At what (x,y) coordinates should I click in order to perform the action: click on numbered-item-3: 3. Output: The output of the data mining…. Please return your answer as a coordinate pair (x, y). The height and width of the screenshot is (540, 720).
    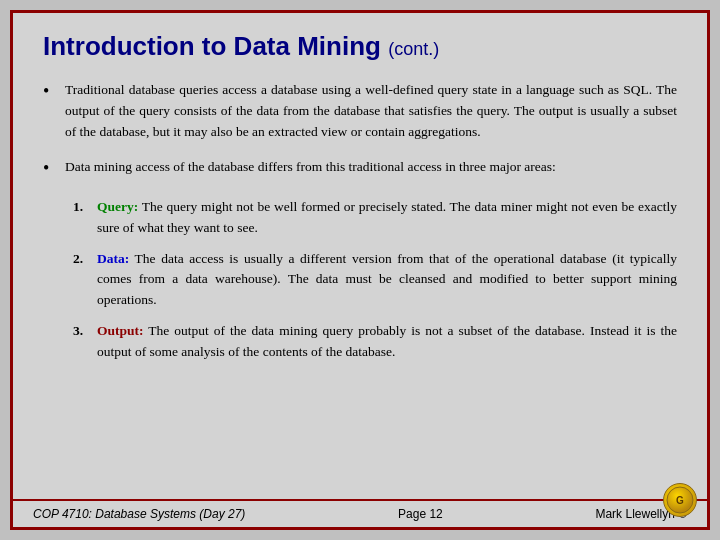
    Looking at the image, I should click on (375, 342).